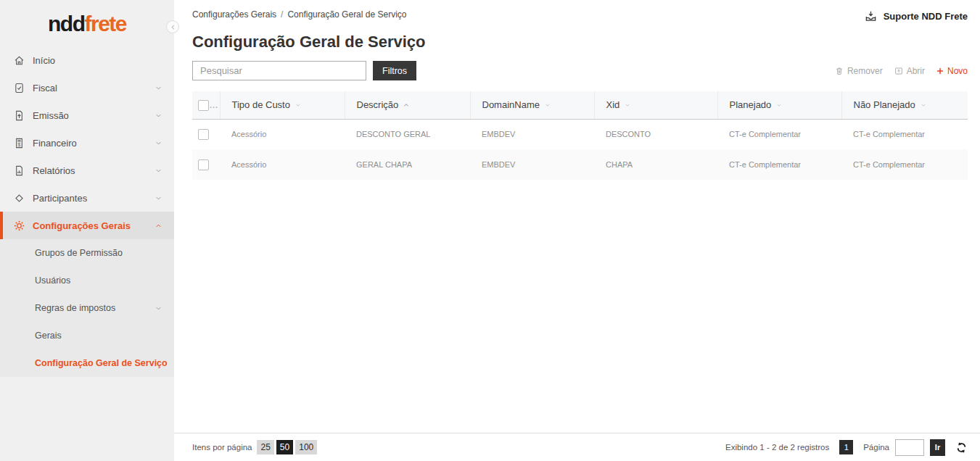 This screenshot has height=461, width=980. I want to click on cell-xid: DESCONTO, so click(656, 134).